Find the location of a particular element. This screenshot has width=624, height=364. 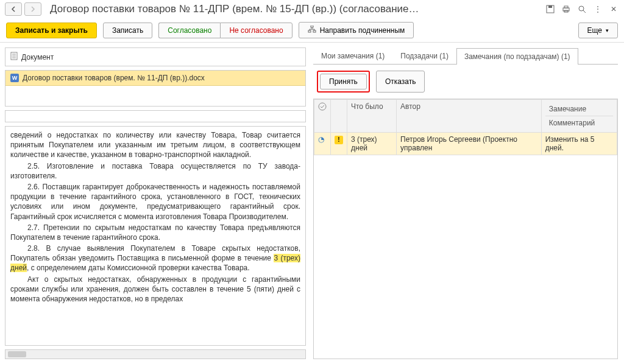

forward-button: Направить подчиненным is located at coordinates (356, 30).